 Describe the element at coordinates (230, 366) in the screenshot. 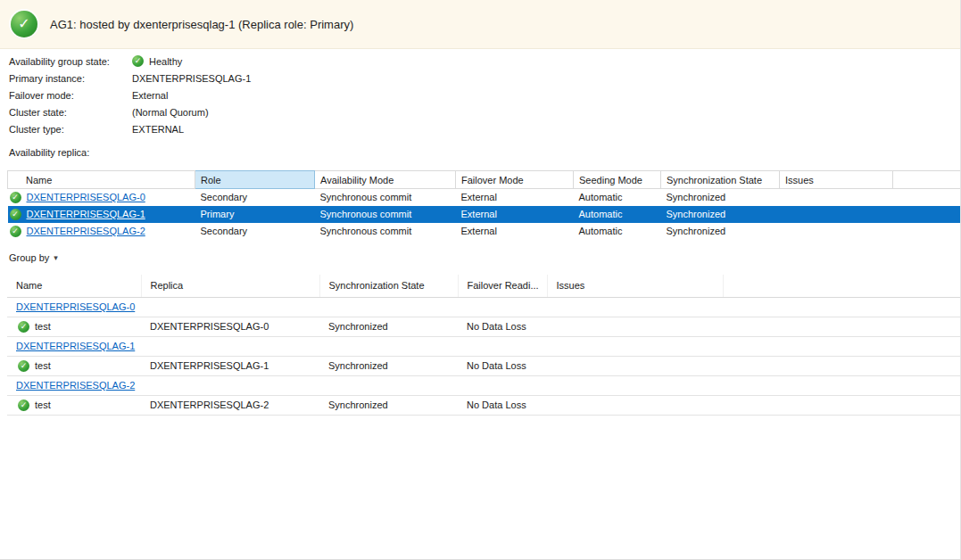

I see `cell-replica: DXENTERPRISESQLAG-1` at that location.